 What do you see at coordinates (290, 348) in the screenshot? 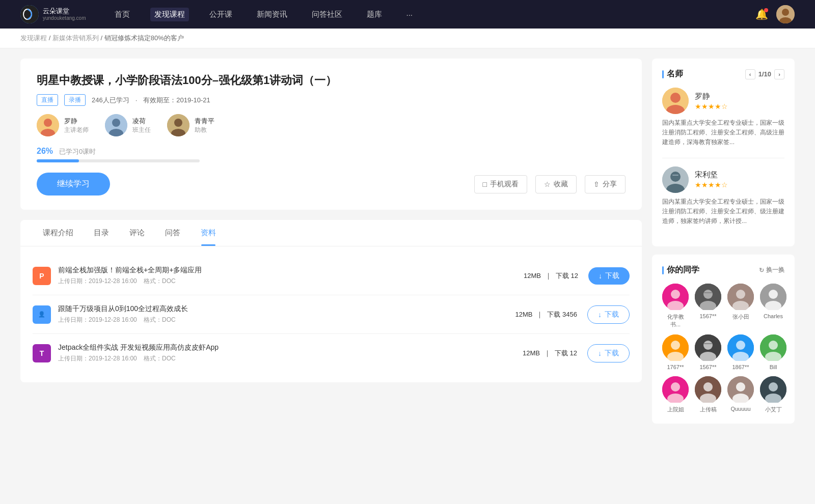
I see `file-name-2: Jetpack全组件实战 开发短视频应用高仿皮皮虾App` at bounding box center [290, 348].